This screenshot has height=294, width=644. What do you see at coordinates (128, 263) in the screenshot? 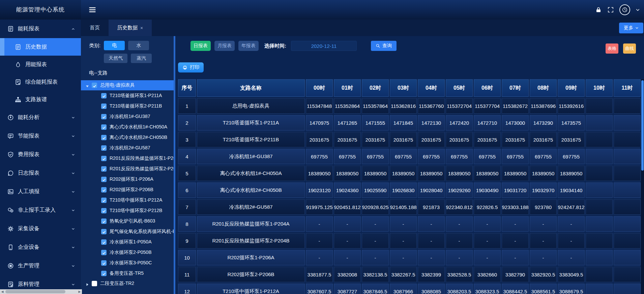
I see `tree-node: 冷水循环泵3-P050C` at bounding box center [128, 263].